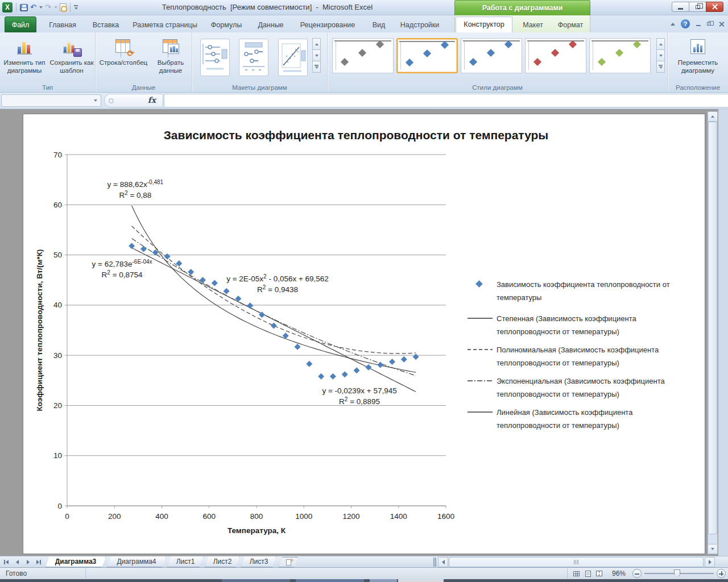  What do you see at coordinates (581, 419) in the screenshot?
I see `legend-entry: Линейная (Зависимость коэффициента тепло…` at bounding box center [581, 419].